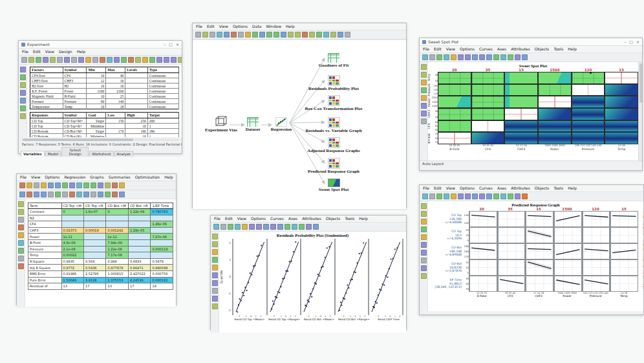  I want to click on table-icon, so click(159, 60).